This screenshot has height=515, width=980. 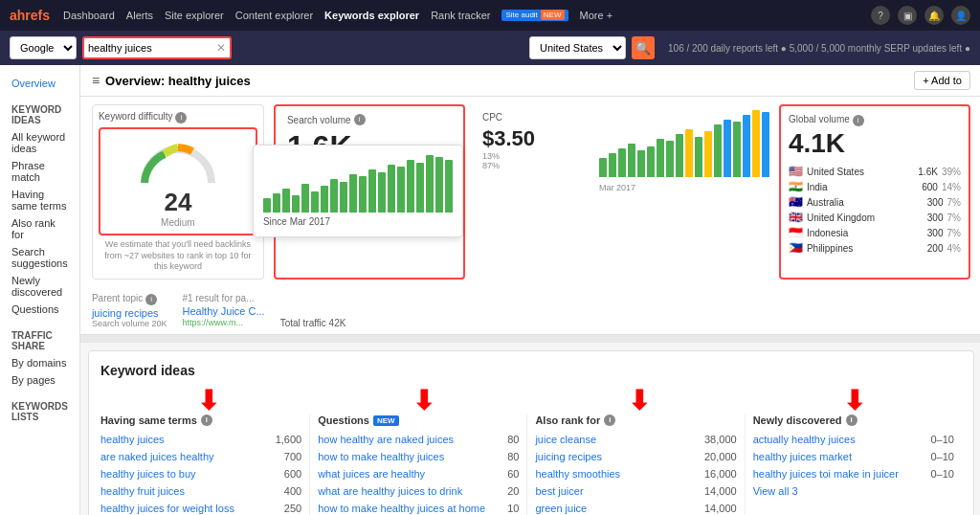 I want to click on ki-row-2-4: green juice 14,000, so click(x=635, y=508).